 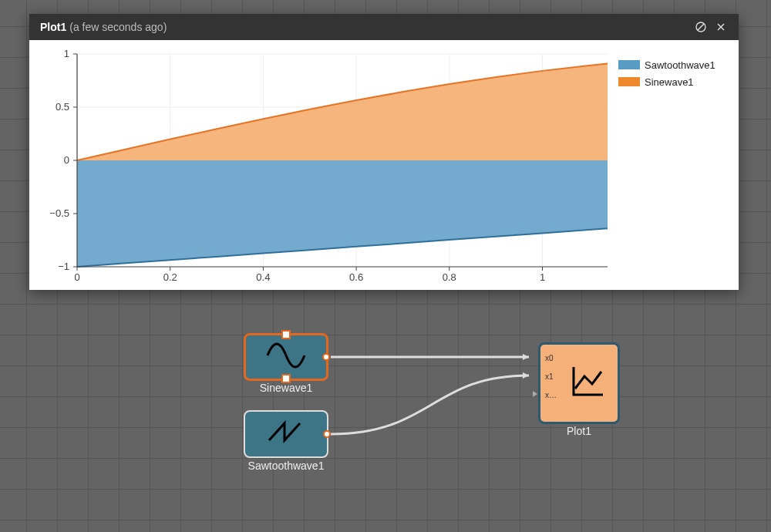 I want to click on input-port-x0-label: x0, so click(x=549, y=358).